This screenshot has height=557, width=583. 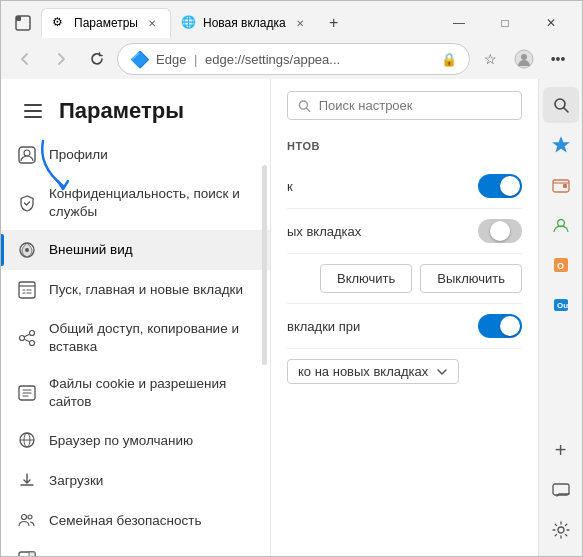 What do you see at coordinates (292, 20) in the screenshot?
I see `tab-bar: ⚙ Параметры ✕ 🌐 Новая вкладка ✕ + — □ ✕` at bounding box center [292, 20].